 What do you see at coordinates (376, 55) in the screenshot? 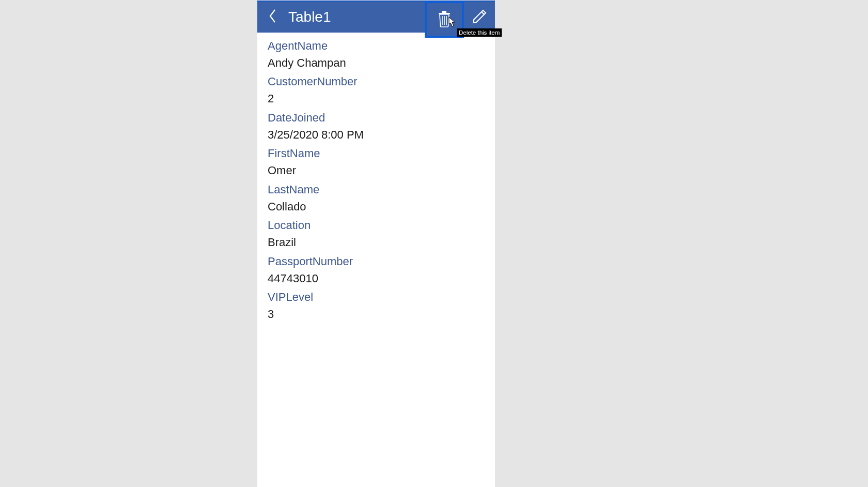
I see `field-agentname: AgentName Andy Champan` at bounding box center [376, 55].